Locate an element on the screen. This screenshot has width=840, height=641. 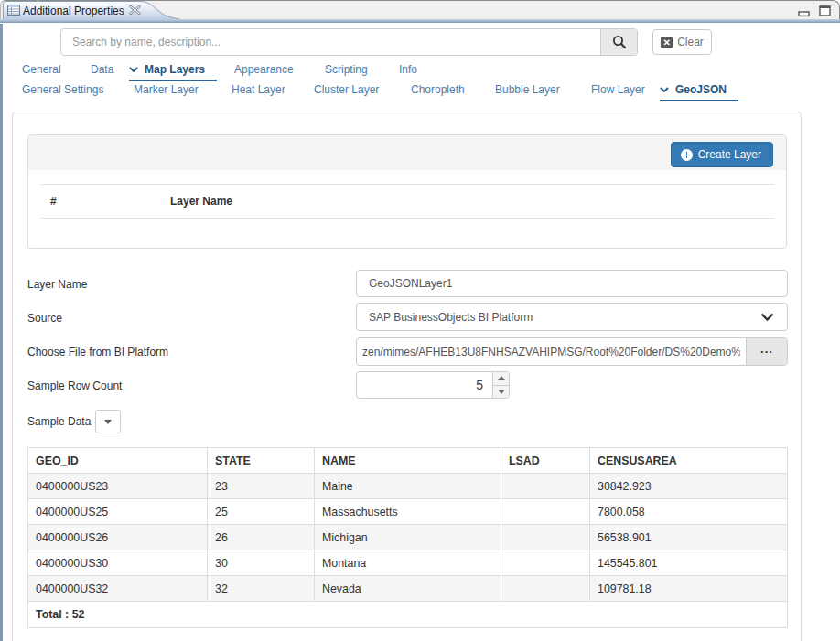
spinner-down-button is located at coordinates (501, 392).